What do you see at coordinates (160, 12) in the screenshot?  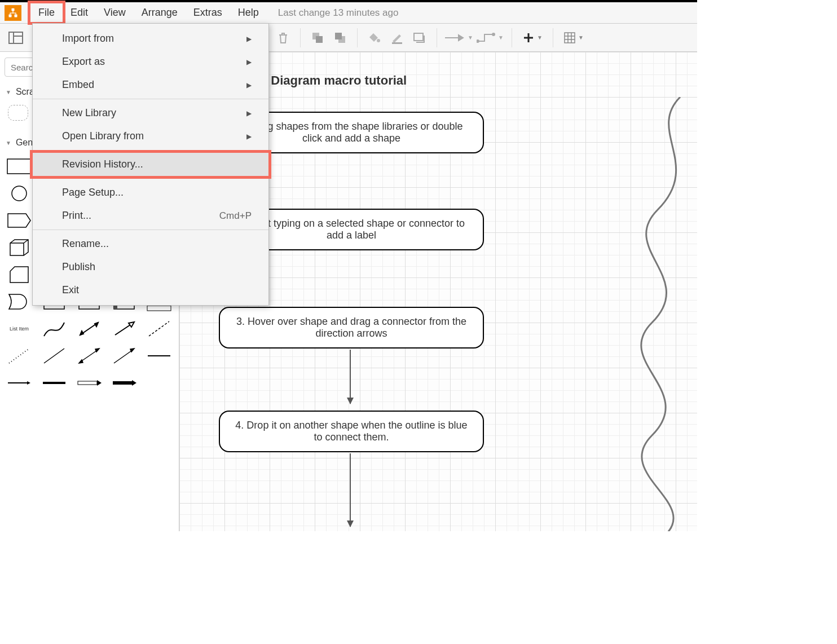 I see `menu-arrange: Arrange` at bounding box center [160, 12].